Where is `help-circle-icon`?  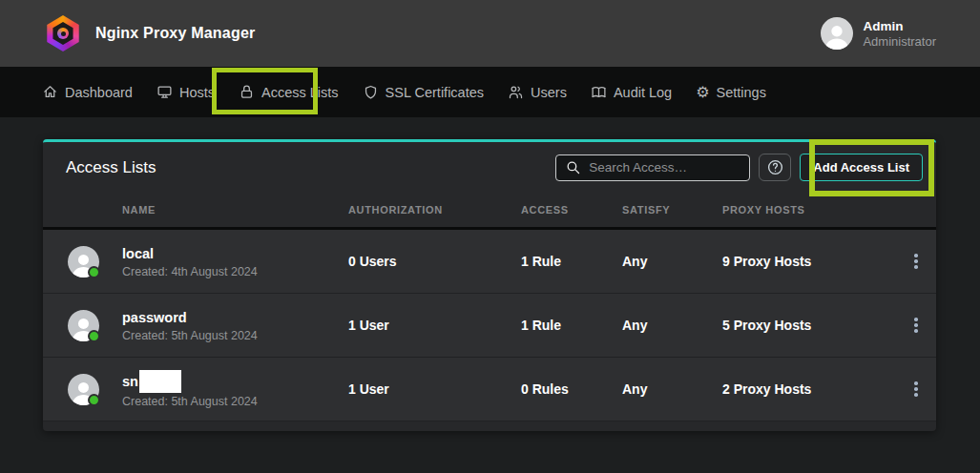
help-circle-icon is located at coordinates (775, 168).